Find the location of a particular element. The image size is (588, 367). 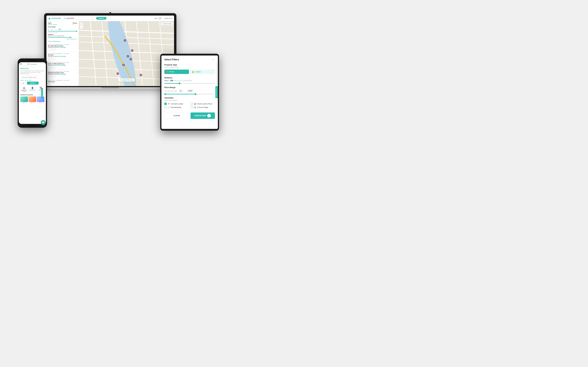

price-slider is located at coordinates (63, 31).